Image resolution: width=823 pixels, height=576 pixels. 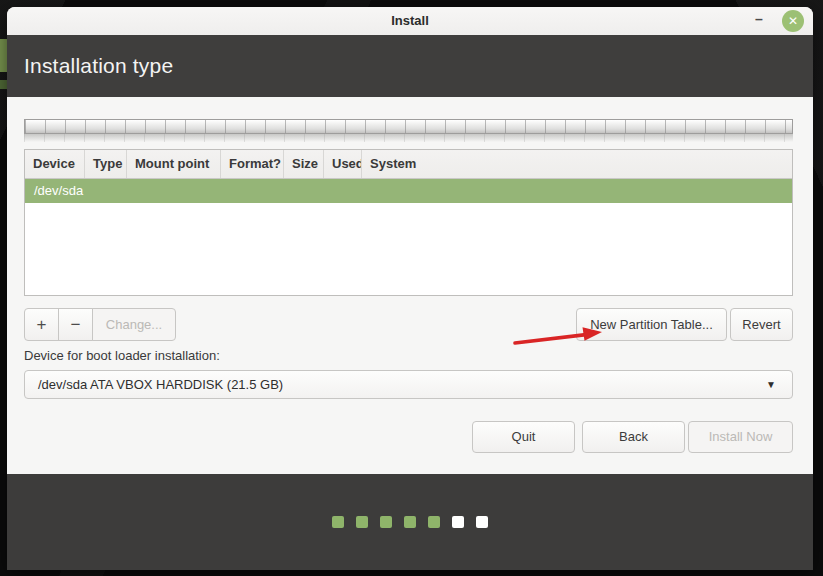 I want to click on change-button: Change..., so click(x=134, y=324).